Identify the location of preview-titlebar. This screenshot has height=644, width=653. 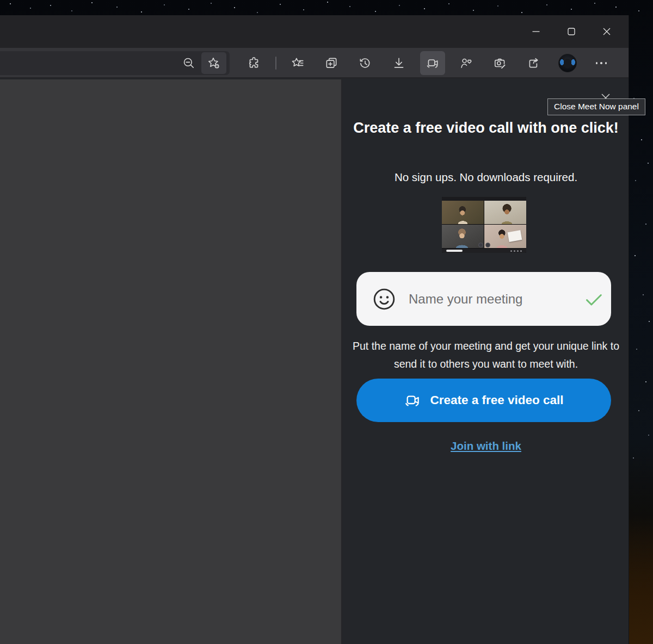
(484, 199).